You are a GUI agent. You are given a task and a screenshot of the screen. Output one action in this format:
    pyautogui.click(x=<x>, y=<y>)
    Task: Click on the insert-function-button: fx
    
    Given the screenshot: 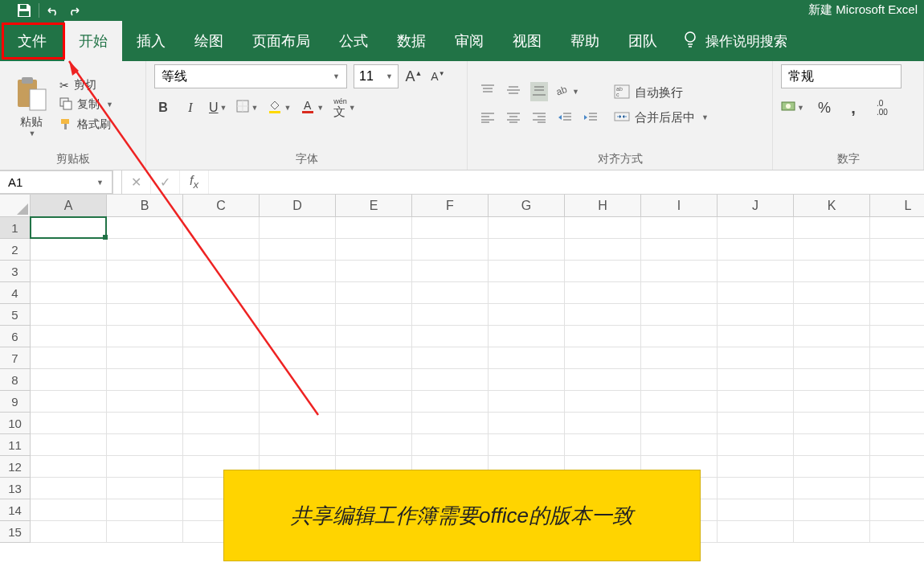 What is the action you would take?
    pyautogui.click(x=194, y=182)
    